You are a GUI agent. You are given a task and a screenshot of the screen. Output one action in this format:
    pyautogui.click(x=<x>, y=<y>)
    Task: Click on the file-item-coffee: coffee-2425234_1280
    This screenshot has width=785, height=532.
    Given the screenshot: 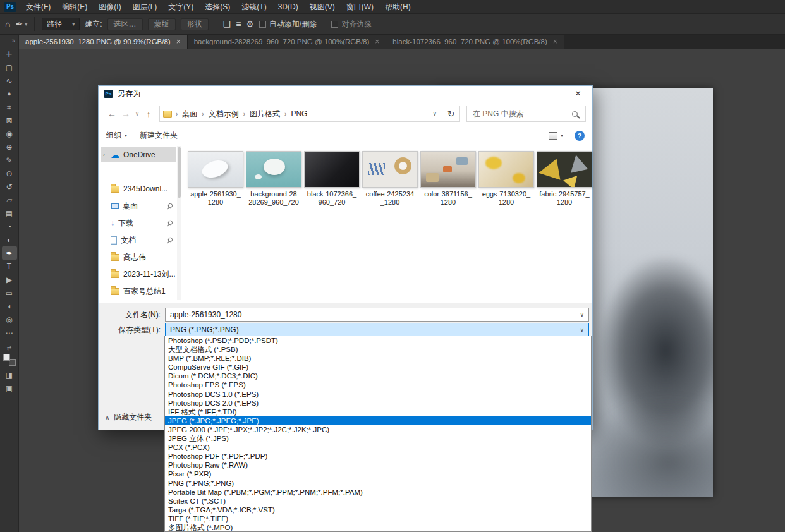 What is the action you would take?
    pyautogui.click(x=390, y=179)
    